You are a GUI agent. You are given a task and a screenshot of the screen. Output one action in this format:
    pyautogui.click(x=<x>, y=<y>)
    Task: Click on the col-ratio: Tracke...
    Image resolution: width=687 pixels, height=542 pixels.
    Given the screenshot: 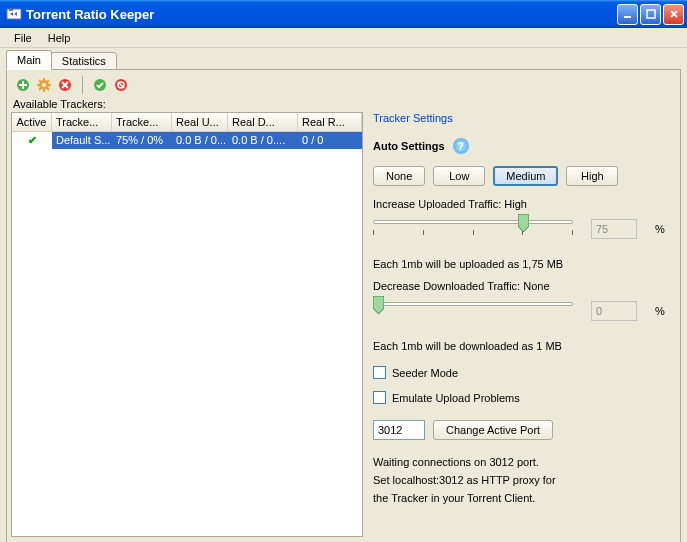 What is the action you would take?
    pyautogui.click(x=142, y=122)
    